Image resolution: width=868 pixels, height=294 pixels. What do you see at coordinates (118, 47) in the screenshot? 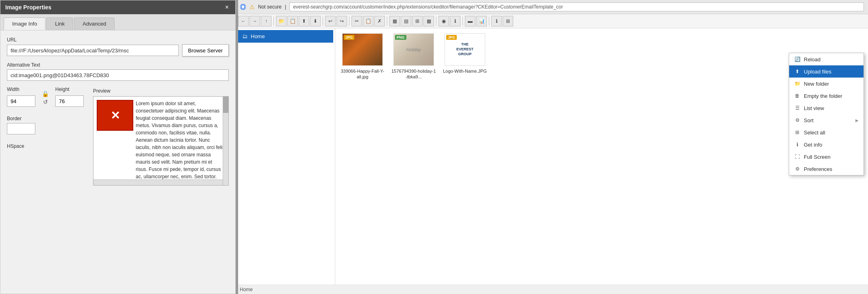
I see `url-group: URL Browse Server` at bounding box center [118, 47].